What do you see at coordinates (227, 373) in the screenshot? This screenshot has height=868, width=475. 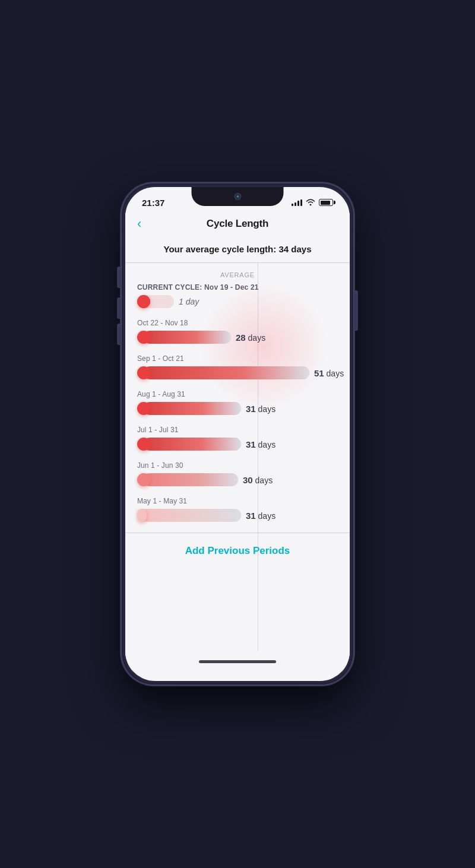 I see `bar-fill-sep1` at bounding box center [227, 373].